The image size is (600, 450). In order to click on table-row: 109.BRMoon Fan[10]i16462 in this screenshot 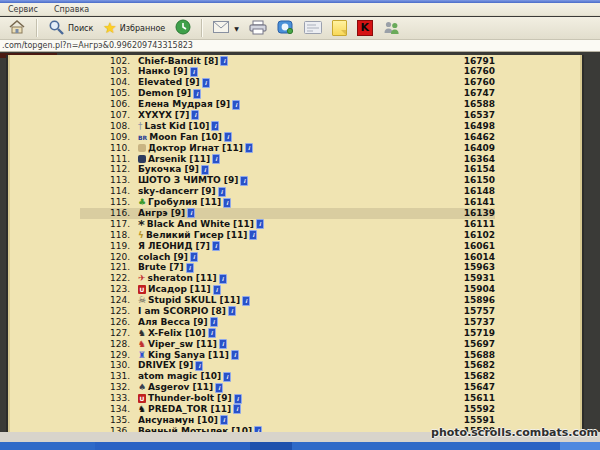, I will do `click(288, 138)`.